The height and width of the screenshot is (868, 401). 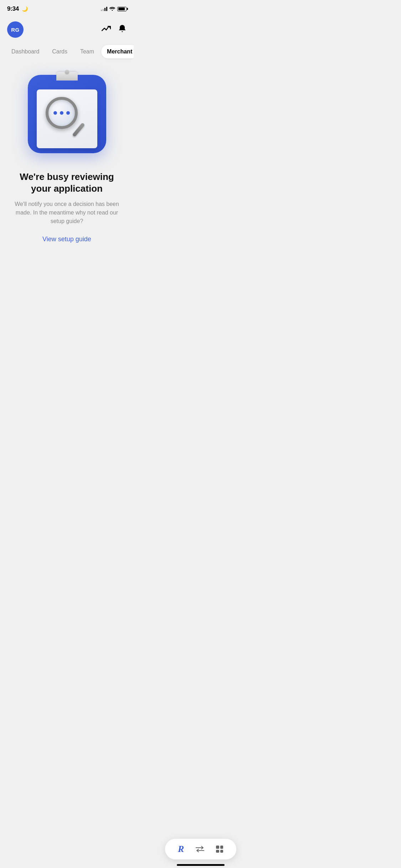 I want to click on status-icons, so click(x=114, y=9).